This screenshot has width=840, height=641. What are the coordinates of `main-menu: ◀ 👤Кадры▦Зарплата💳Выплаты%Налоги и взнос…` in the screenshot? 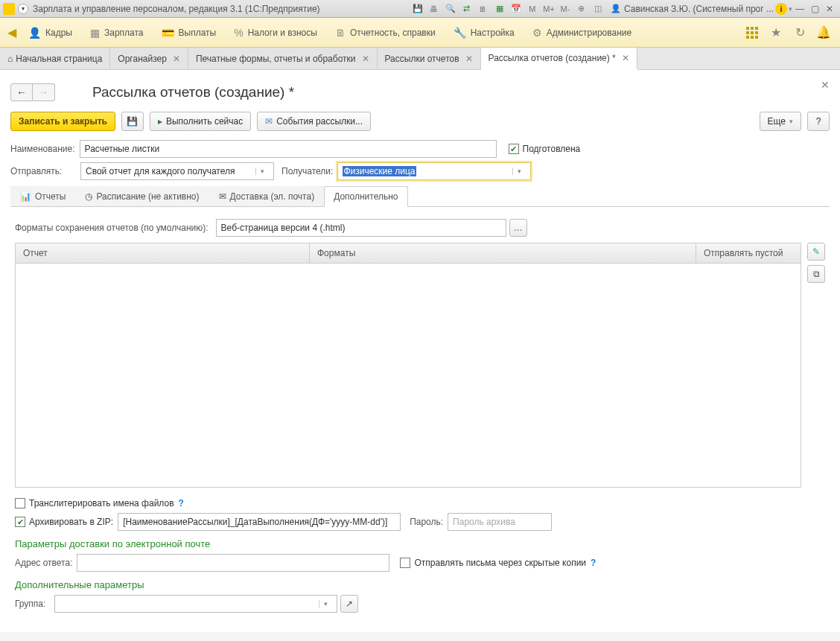 It's located at (420, 33).